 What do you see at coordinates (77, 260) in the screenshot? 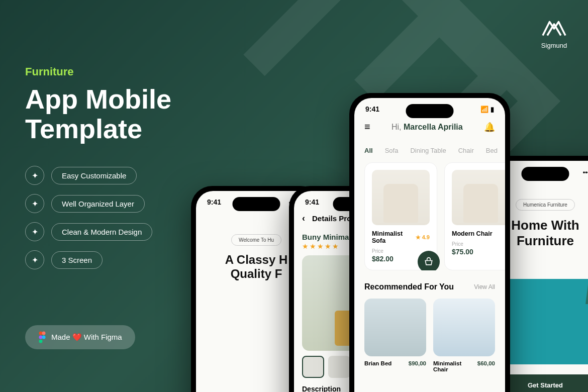
I see `feature-label: 3 Screen` at bounding box center [77, 260].